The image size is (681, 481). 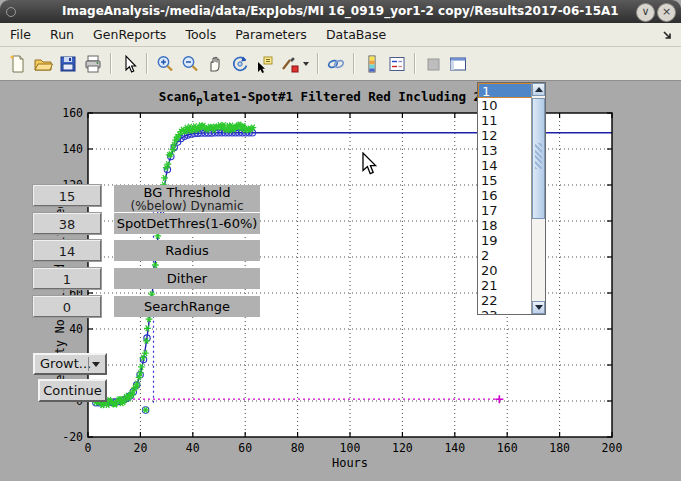 What do you see at coordinates (538, 158) in the screenshot?
I see `scrollbar-thumb` at bounding box center [538, 158].